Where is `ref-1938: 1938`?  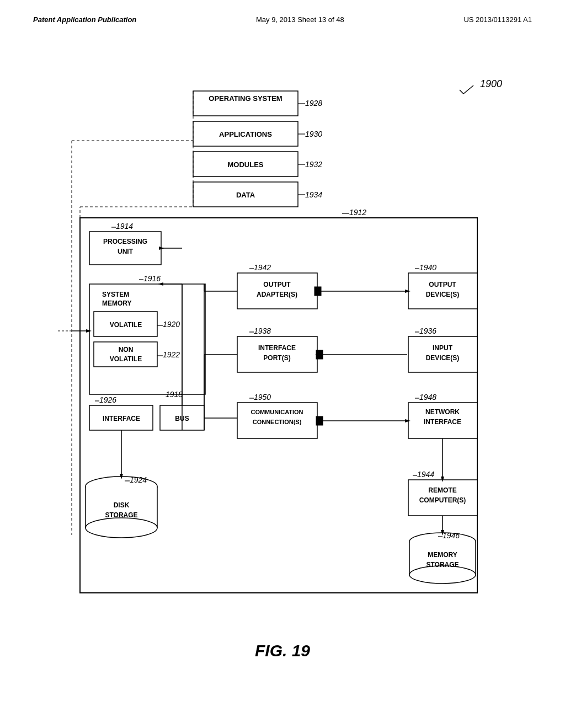 ref-1938: 1938 is located at coordinates (263, 331).